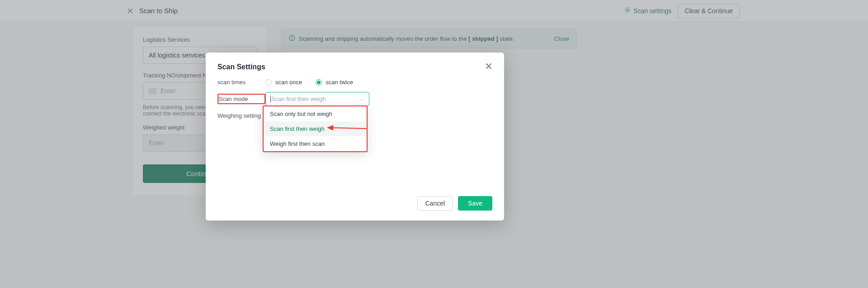  What do you see at coordinates (241, 99) in the screenshot?
I see `scan-mode-label: Scan mode` at bounding box center [241, 99].